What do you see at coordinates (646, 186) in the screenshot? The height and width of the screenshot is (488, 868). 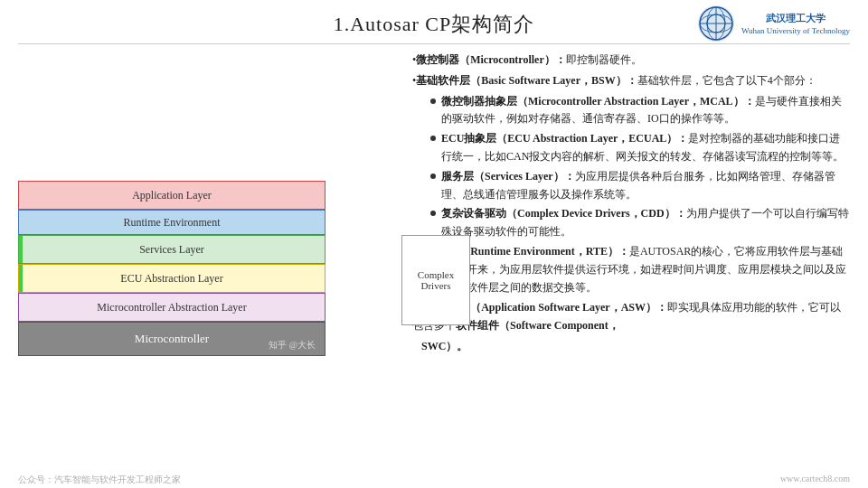 I see `bullet-services-text: 服务层（Services Layer）：为应用层提供各种后台服务，比如网络管理、…` at bounding box center [646, 186].